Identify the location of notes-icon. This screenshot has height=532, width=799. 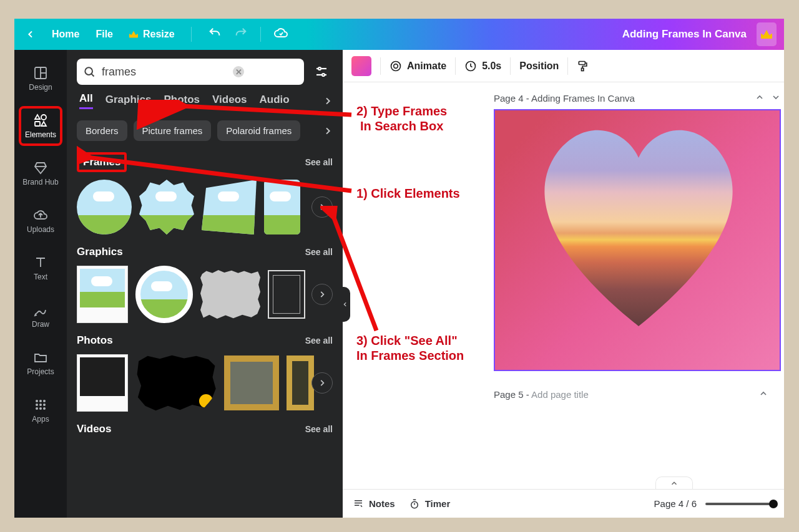
(358, 504).